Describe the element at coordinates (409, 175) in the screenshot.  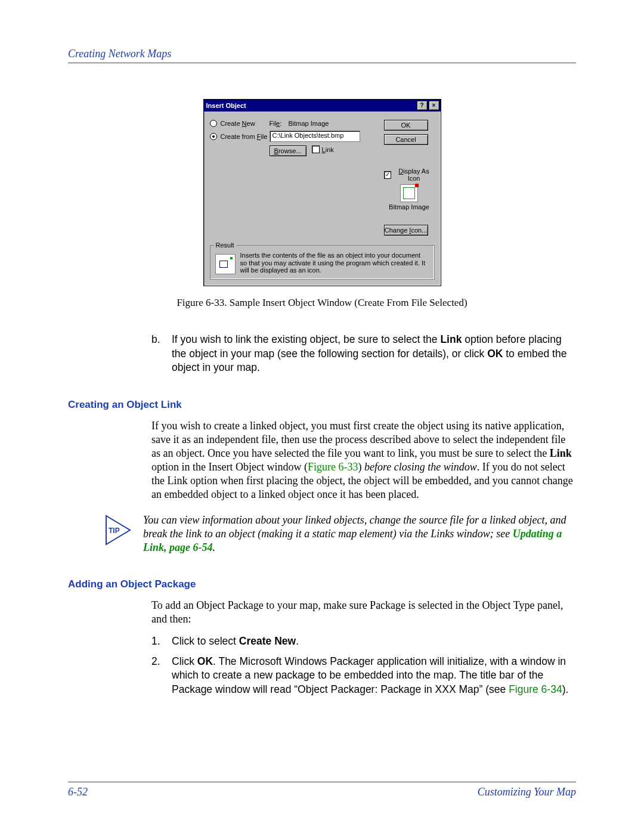
I see `display-as-icon-checkbox: ✓ Display As Icon` at that location.